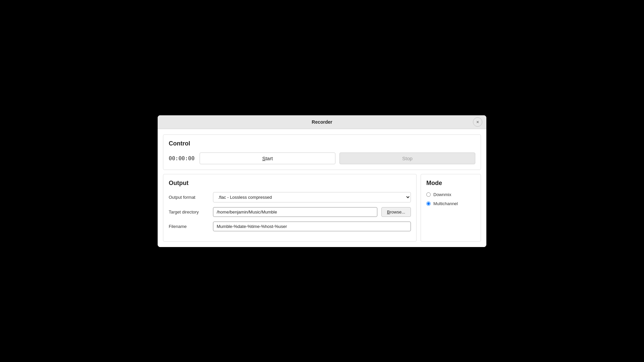  I want to click on mode-section-title: Mode, so click(451, 183).